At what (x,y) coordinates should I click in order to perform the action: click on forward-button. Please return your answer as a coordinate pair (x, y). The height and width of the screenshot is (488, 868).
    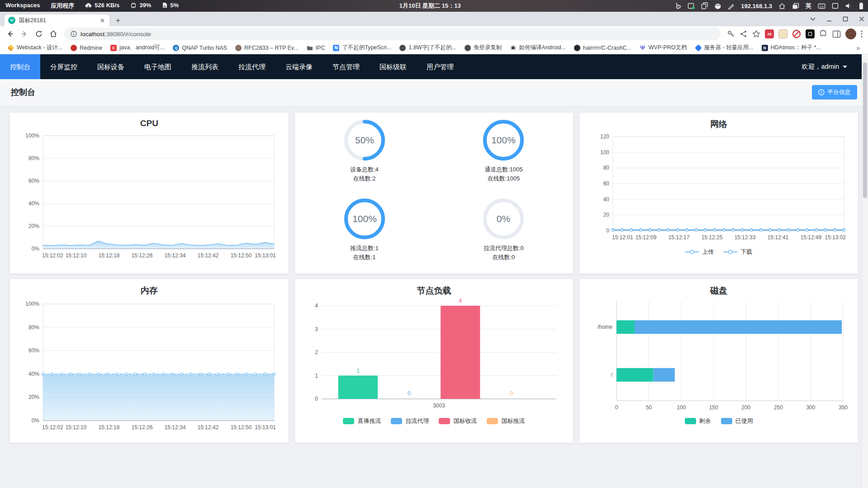
    Looking at the image, I should click on (24, 34).